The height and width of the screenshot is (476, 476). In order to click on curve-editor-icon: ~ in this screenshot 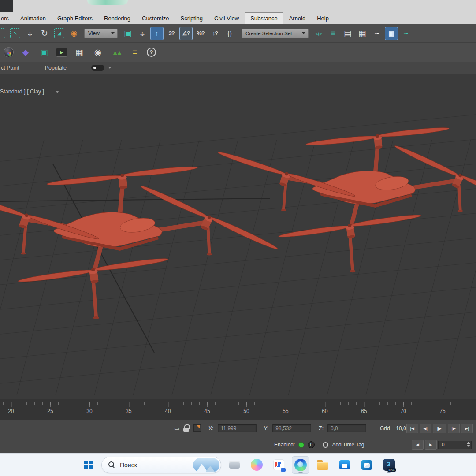, I will do `click(377, 33)`.